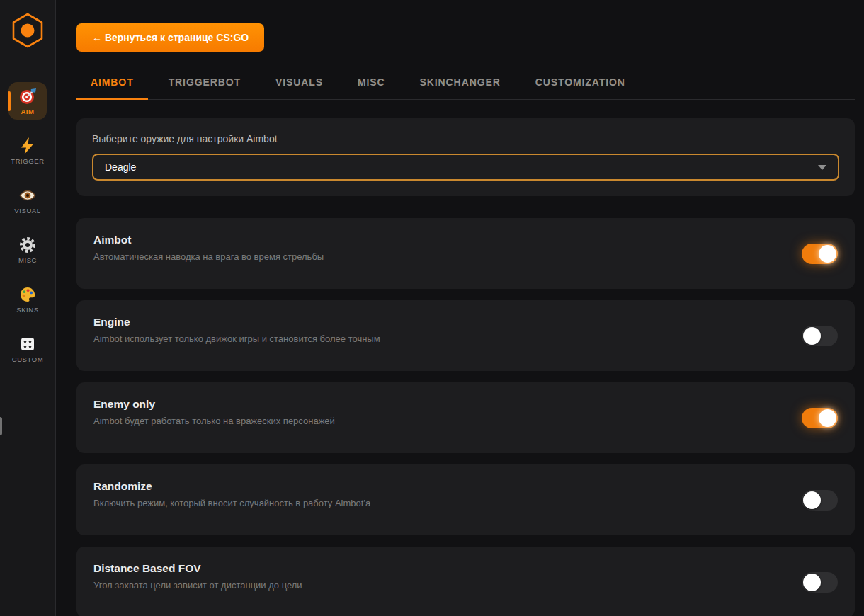 The height and width of the screenshot is (616, 864). I want to click on setting-text: Engine Aimbot использует только движок и…, so click(237, 322).